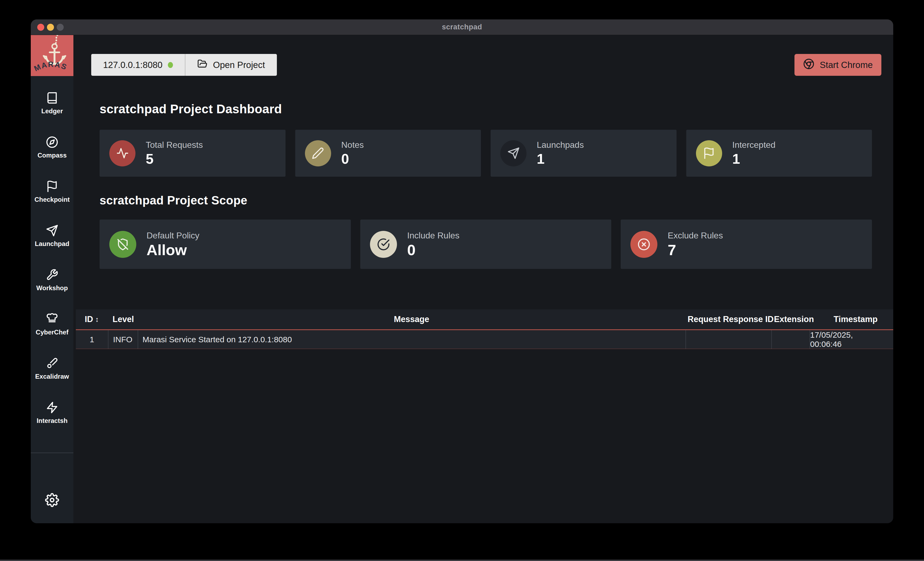  Describe the element at coordinates (92, 319) in the screenshot. I see `column-header-id: ID ↕` at that location.